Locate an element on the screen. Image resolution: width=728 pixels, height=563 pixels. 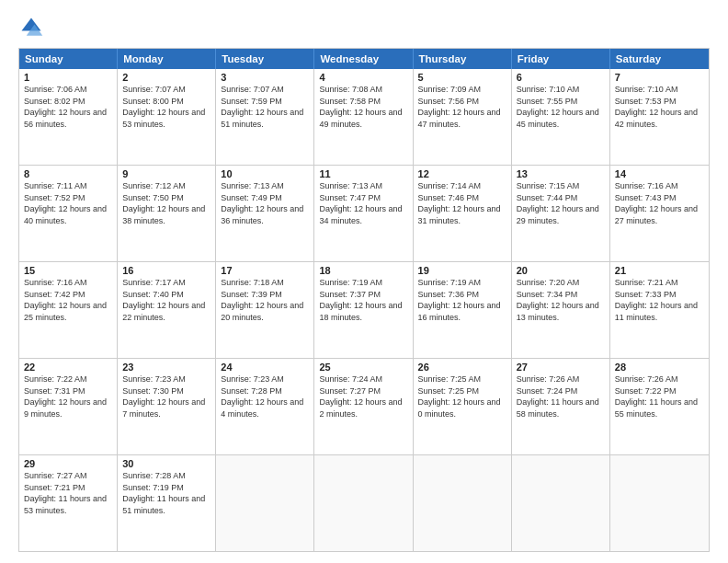
day-number: 28 is located at coordinates (660, 367).